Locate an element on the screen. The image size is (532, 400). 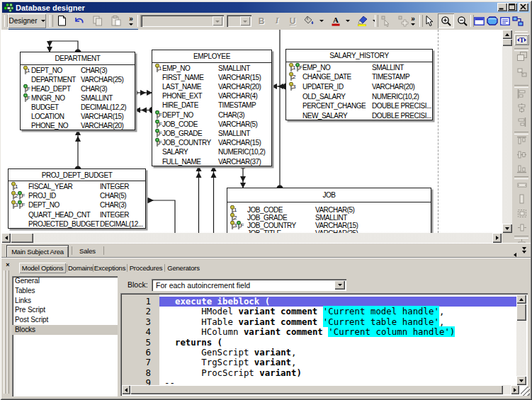
resize-grip is located at coordinates (526, 391).